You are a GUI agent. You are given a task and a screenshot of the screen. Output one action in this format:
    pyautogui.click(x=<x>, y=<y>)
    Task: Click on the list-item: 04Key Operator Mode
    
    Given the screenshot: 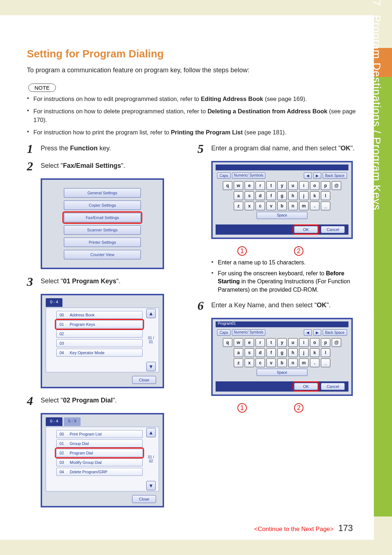 What is the action you would take?
    pyautogui.click(x=99, y=353)
    